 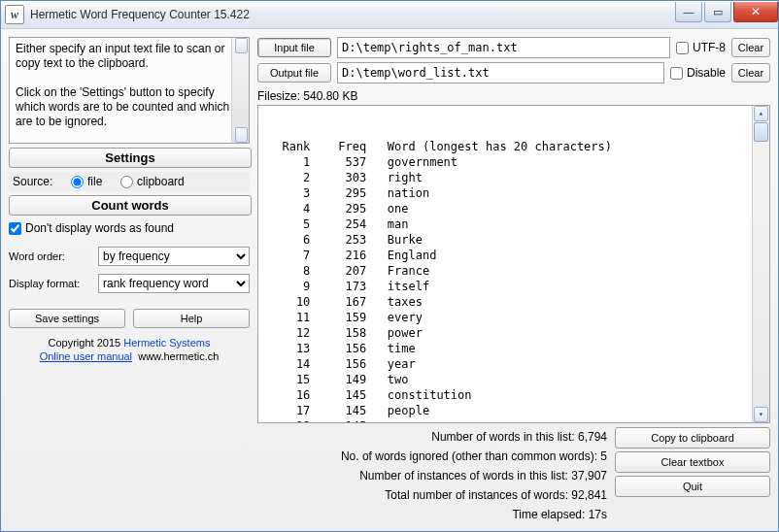 What do you see at coordinates (432, 456) in the screenshot?
I see `stat-ignored: No. of words ignored (other than common …` at bounding box center [432, 456].